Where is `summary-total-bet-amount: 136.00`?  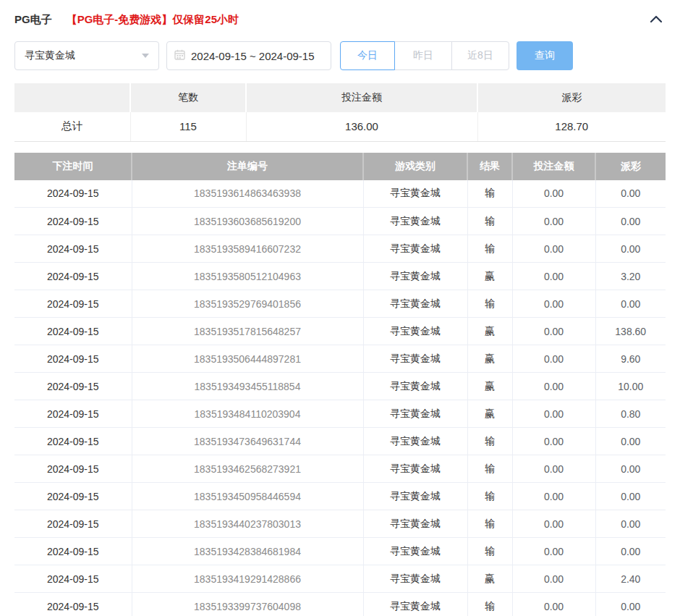
summary-total-bet-amount: 136.00 is located at coordinates (362, 127).